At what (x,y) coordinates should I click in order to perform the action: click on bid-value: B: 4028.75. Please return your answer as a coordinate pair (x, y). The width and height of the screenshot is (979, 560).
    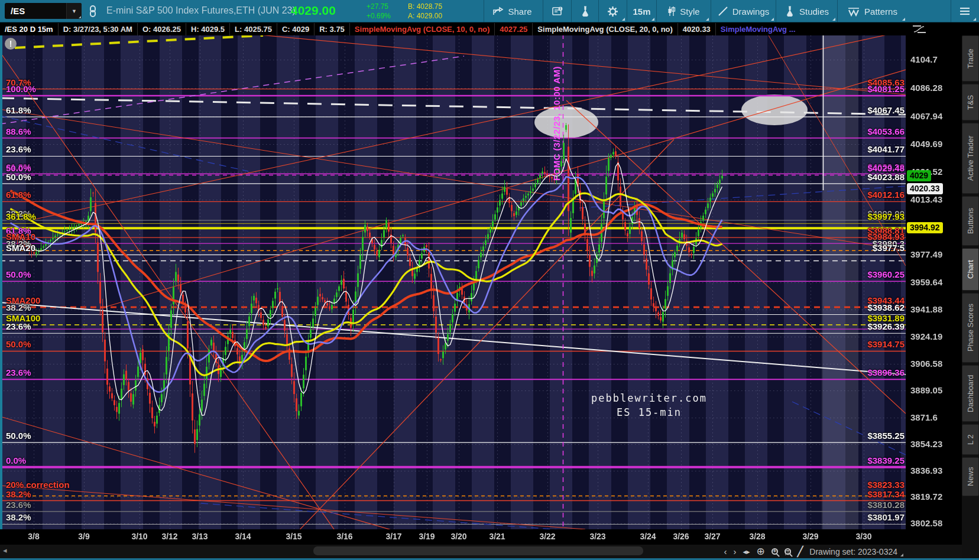
    Looking at the image, I should click on (425, 6).